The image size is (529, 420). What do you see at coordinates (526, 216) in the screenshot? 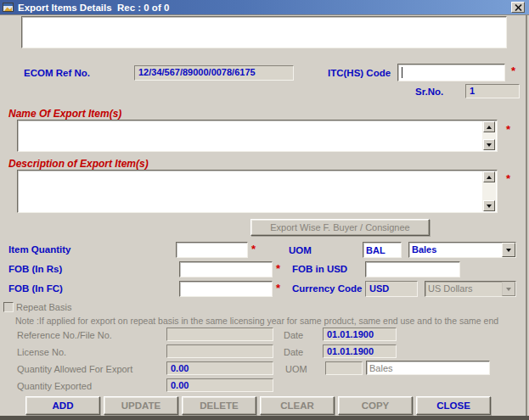
I see `window-border-right` at bounding box center [526, 216].